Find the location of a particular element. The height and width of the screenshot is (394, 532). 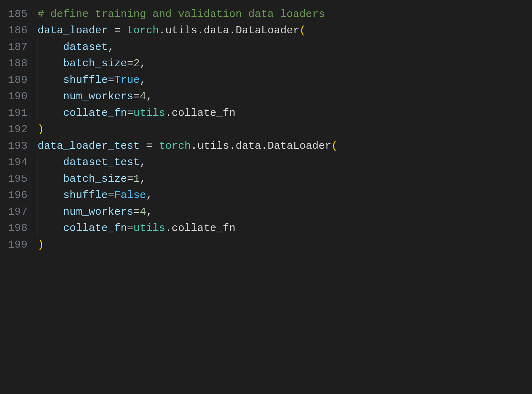

code-content: batch_size=1, is located at coordinates (285, 179).